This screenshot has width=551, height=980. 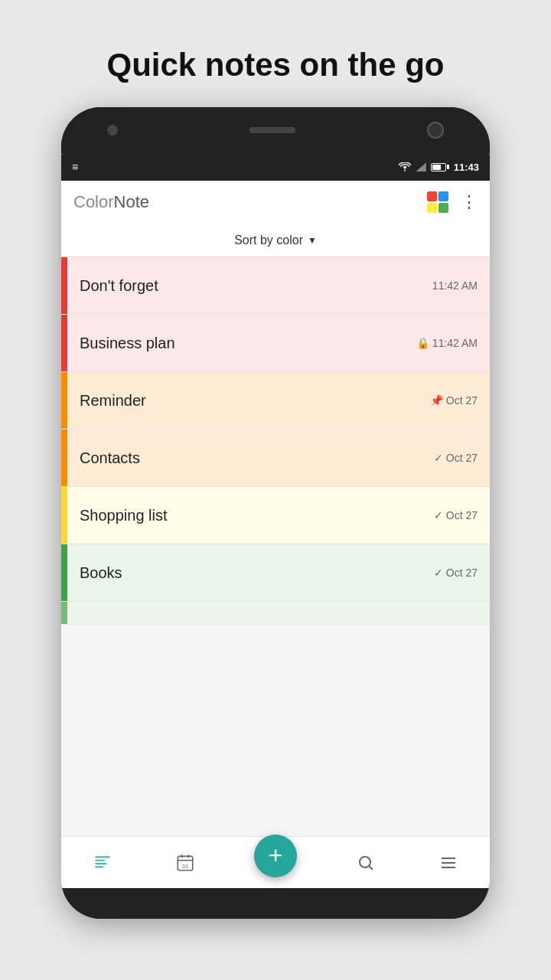 What do you see at coordinates (279, 458) in the screenshot?
I see `note-content: Contacts ✓ Oct 27` at bounding box center [279, 458].